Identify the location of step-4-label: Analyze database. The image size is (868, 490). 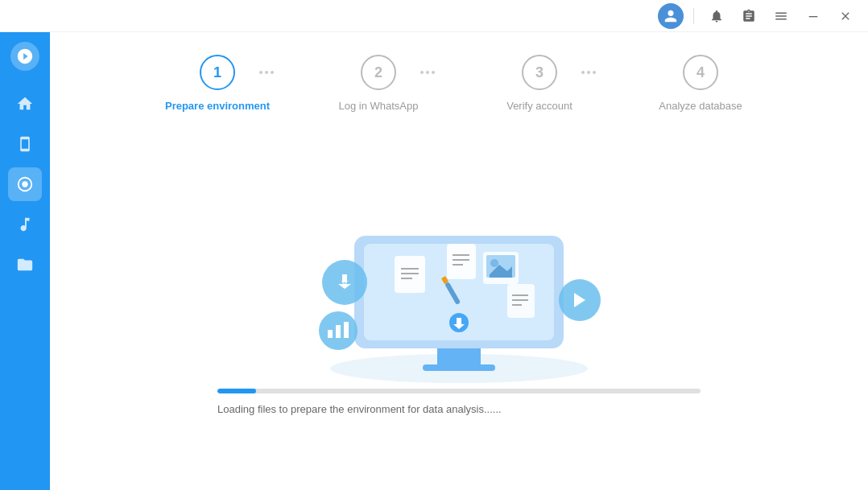
(701, 106).